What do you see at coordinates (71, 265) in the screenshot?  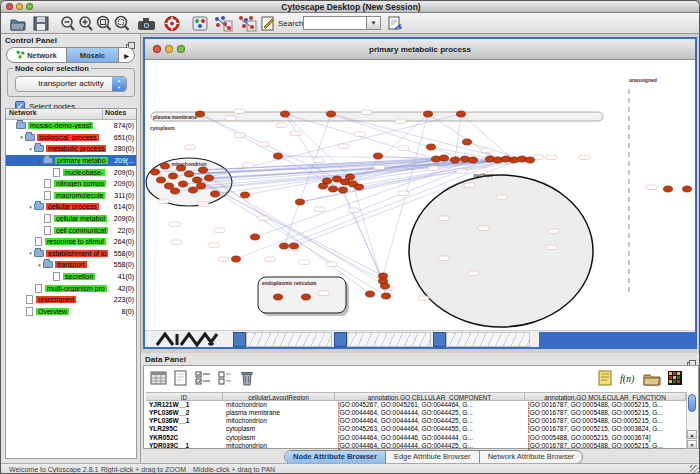 I see `tree-item: ▾transport558(0)` at bounding box center [71, 265].